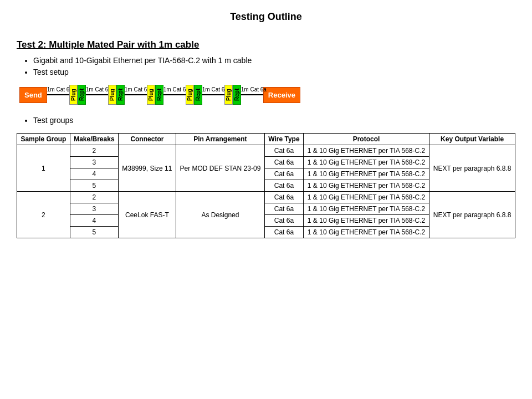 This screenshot has width=532, height=399. Describe the element at coordinates (155, 95) in the screenshot. I see `connector-pair-3: Plug Rcpt` at that location.